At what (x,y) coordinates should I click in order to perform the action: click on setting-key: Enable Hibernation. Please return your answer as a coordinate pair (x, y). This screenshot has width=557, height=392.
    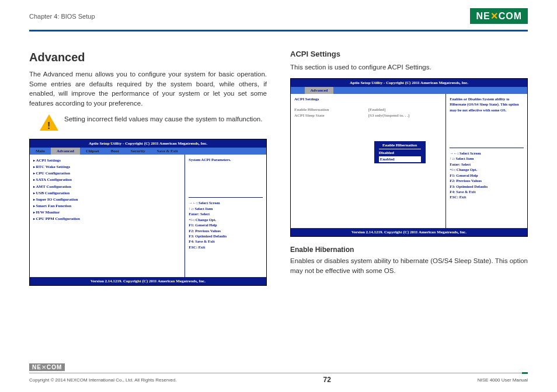
    Looking at the image, I should click on (332, 110).